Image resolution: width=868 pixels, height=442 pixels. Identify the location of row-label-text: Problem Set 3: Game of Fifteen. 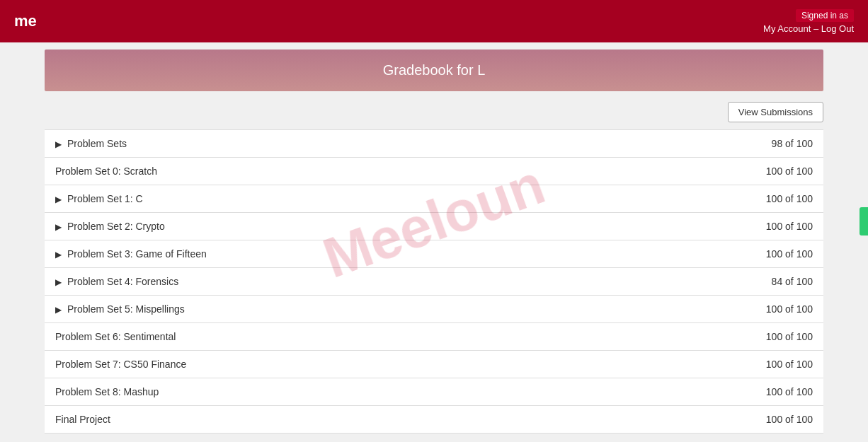
(137, 254).